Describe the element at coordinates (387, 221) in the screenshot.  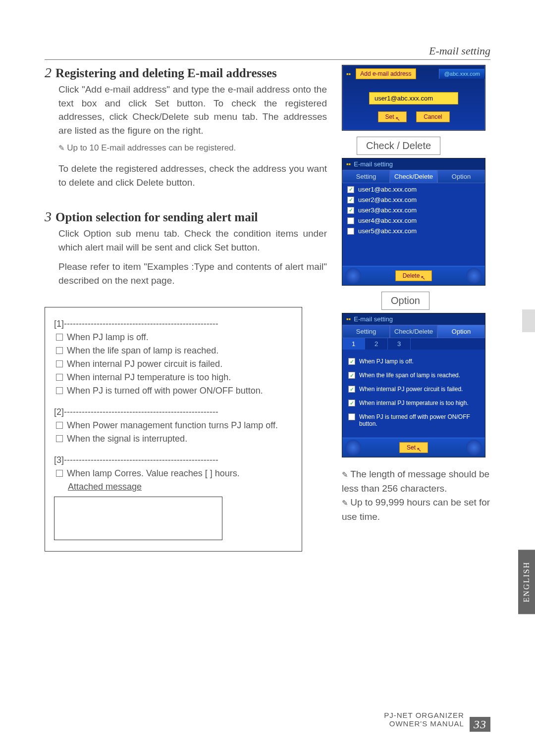
I see `user-email: user4@abc.xxx.com` at that location.